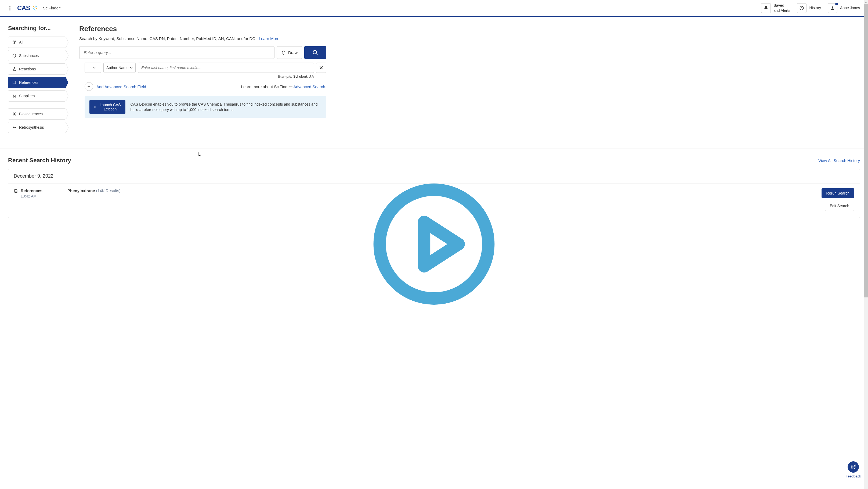 The width and height of the screenshot is (868, 489). I want to click on sidebar-item-label: Suppliers, so click(27, 96).